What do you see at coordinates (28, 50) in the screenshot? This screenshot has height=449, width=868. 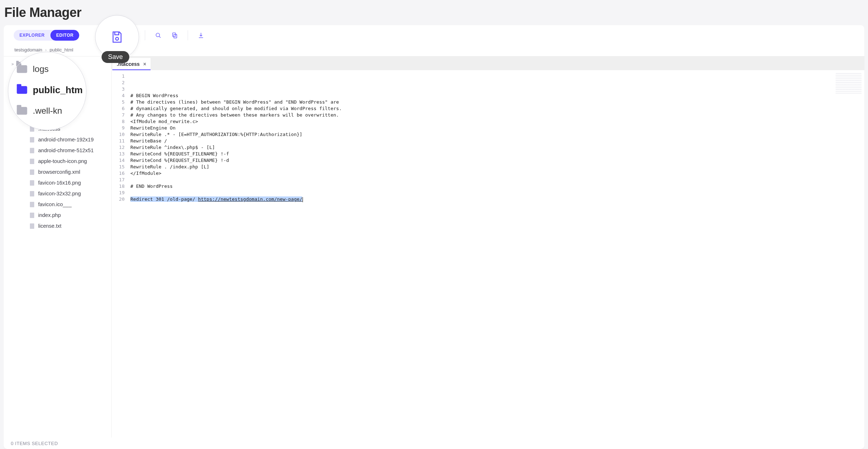 I see `breadcrumb-item: testsgdomain` at bounding box center [28, 50].